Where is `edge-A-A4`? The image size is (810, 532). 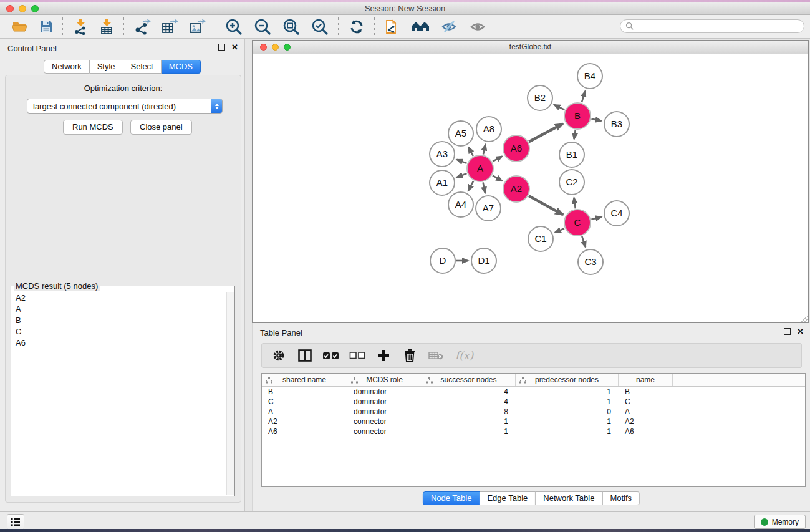
edge-A-A4 is located at coordinates (471, 186).